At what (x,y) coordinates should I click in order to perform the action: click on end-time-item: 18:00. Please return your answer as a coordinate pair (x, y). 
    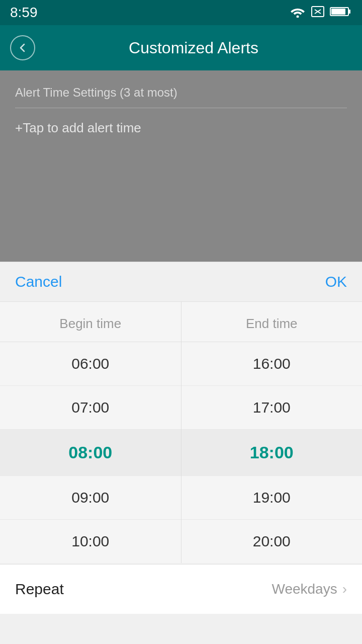
    Looking at the image, I should click on (272, 453).